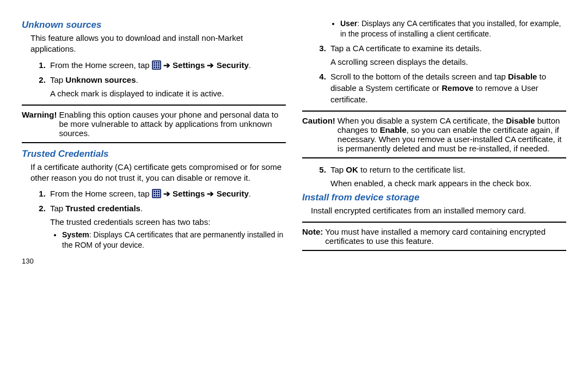  Describe the element at coordinates (154, 124) in the screenshot. I see `warning-box: Warning! Enabling this option causes you…` at that location.